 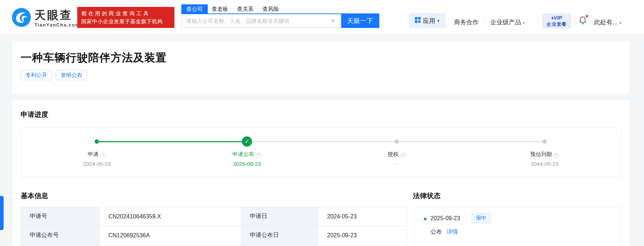 What do you see at coordinates (261, 21) in the screenshot?
I see `search-input` at bounding box center [261, 21].